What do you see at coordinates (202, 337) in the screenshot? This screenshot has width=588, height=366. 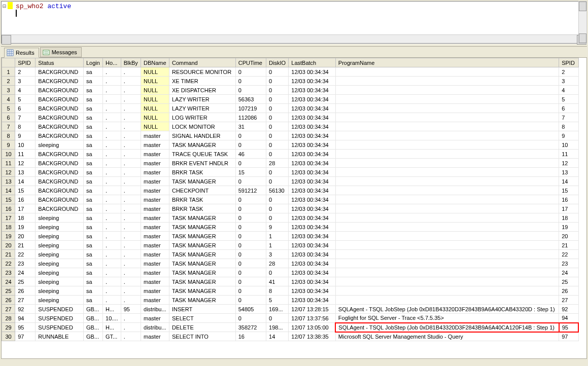 I see `cell-command: SELECT INTO` at bounding box center [202, 337].